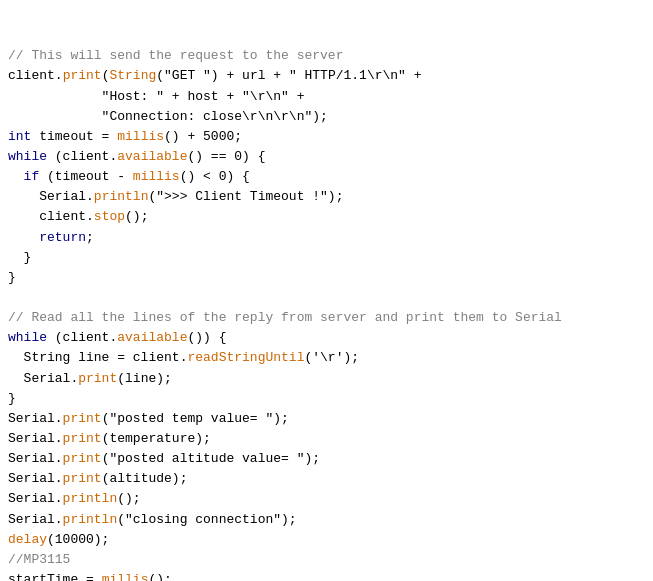 This screenshot has width=653, height=581. Describe the element at coordinates (326, 137) in the screenshot. I see `code-line: int timeout = millis() + 5000;` at that location.